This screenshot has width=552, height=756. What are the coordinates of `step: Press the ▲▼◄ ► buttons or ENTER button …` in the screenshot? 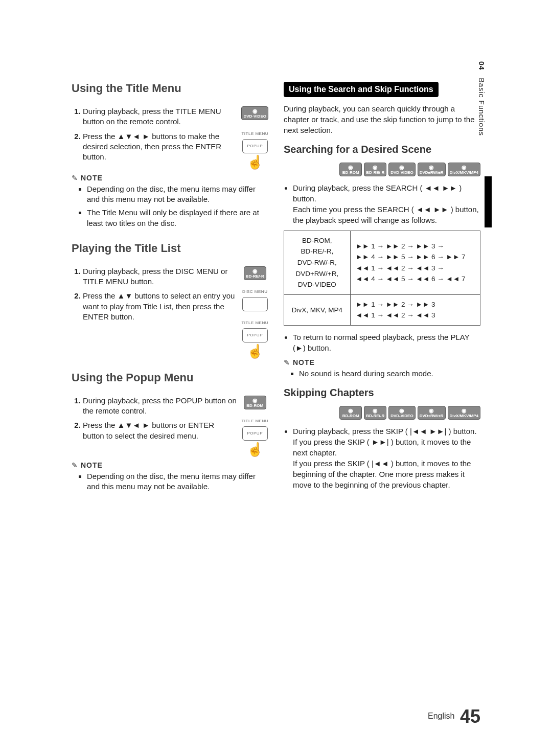 It's located at (160, 430).